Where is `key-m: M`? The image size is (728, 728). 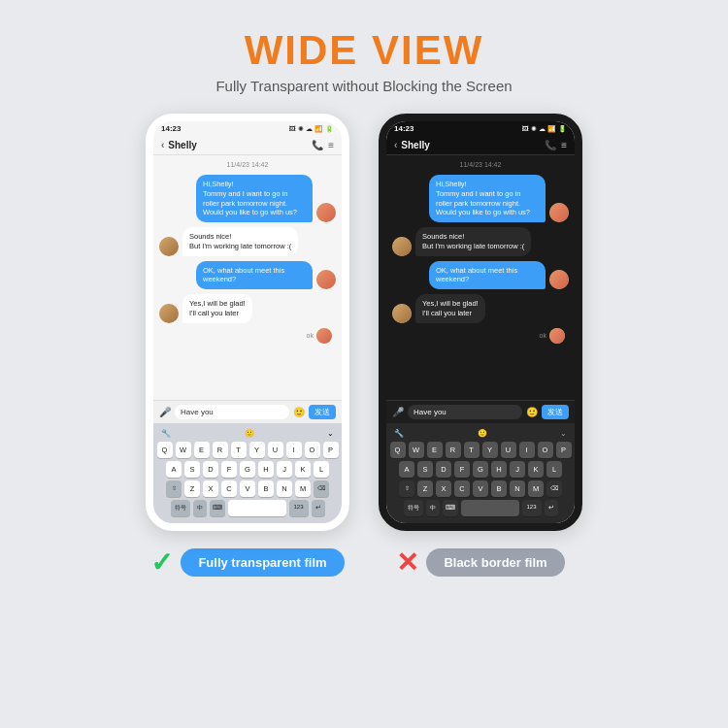
key-m: M is located at coordinates (303, 489).